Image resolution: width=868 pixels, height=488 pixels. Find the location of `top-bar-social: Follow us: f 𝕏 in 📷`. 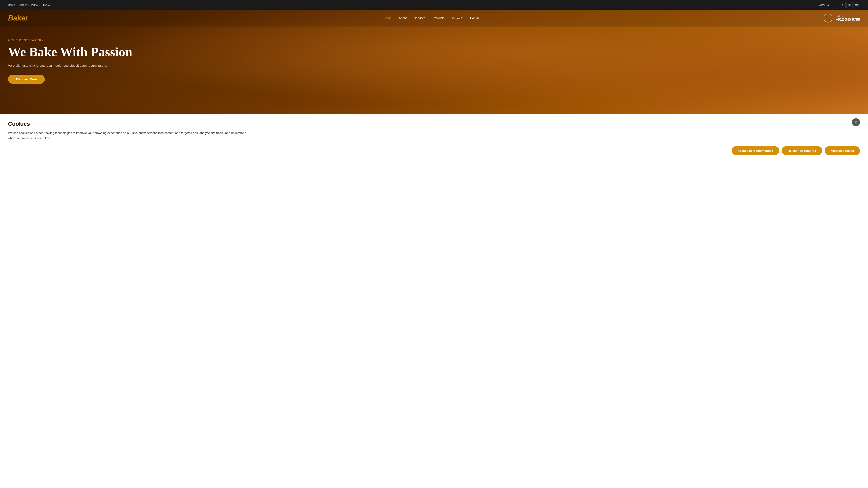

top-bar-social: Follow us: f 𝕏 in 📷 is located at coordinates (839, 5).